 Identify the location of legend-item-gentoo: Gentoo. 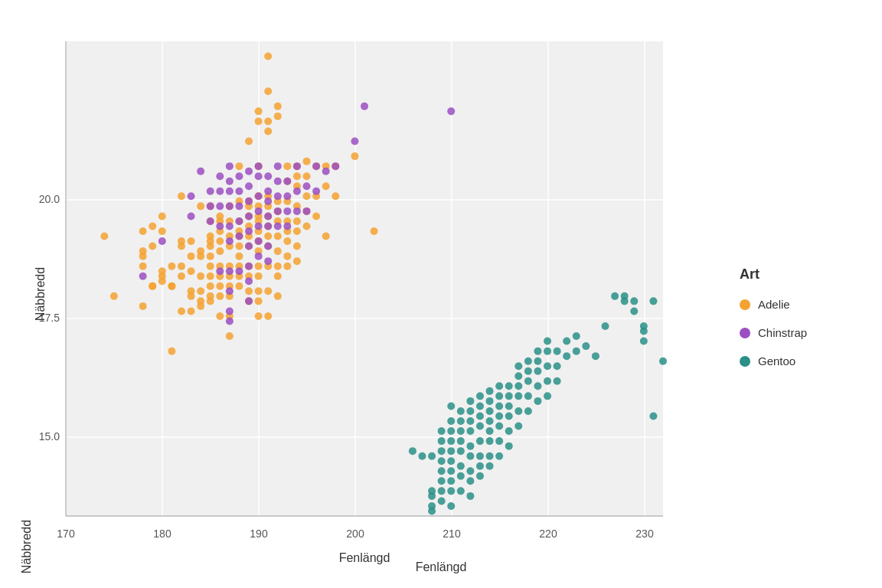
(767, 361).